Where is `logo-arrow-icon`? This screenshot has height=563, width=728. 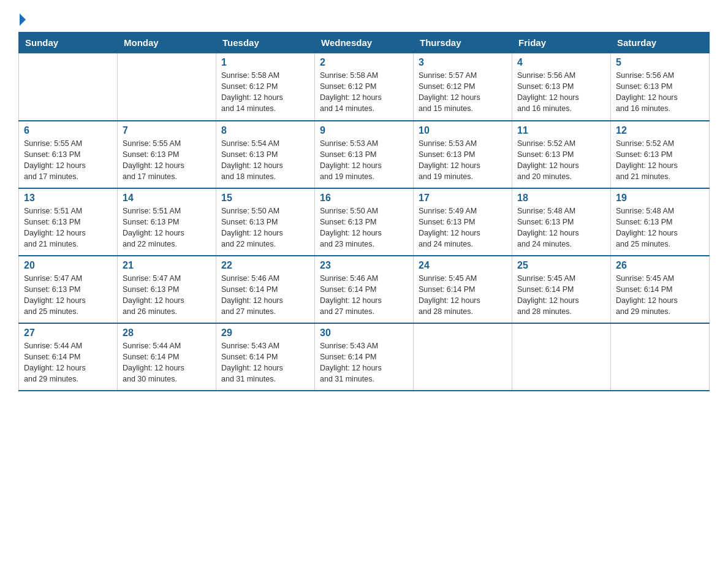 logo-arrow-icon is located at coordinates (23, 20).